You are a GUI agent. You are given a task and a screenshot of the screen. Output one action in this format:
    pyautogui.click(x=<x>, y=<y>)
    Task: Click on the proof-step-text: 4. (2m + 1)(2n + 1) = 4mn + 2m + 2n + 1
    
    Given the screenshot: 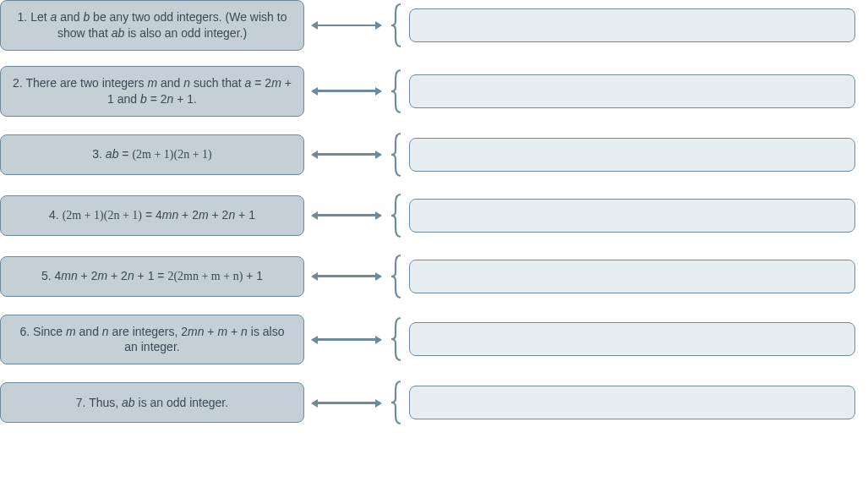 What is the action you would take?
    pyautogui.click(x=152, y=216)
    